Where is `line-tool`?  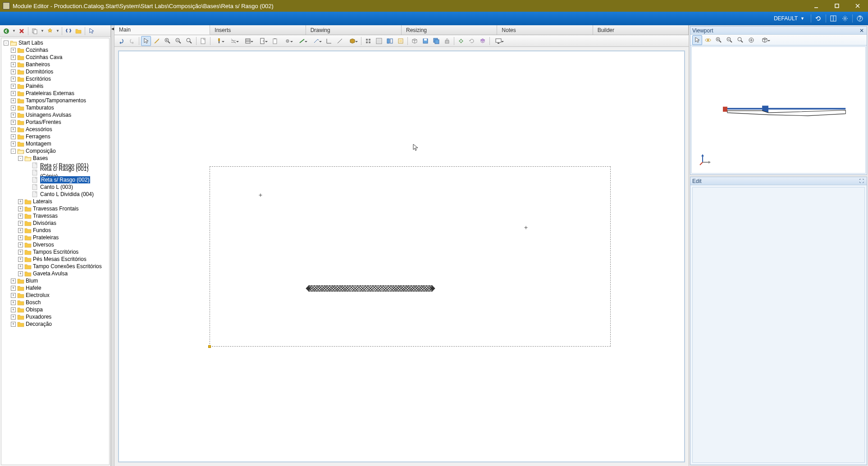
line-tool is located at coordinates (302, 41).